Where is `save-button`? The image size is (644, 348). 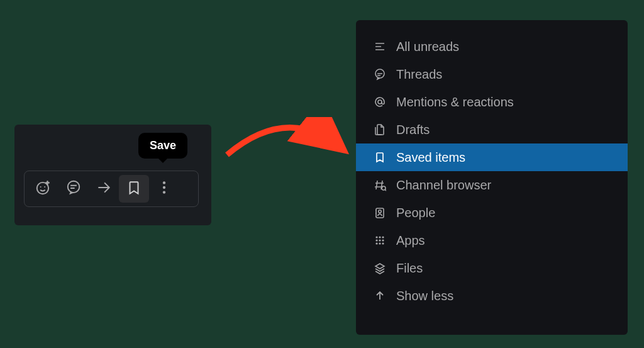
save-button is located at coordinates (134, 189).